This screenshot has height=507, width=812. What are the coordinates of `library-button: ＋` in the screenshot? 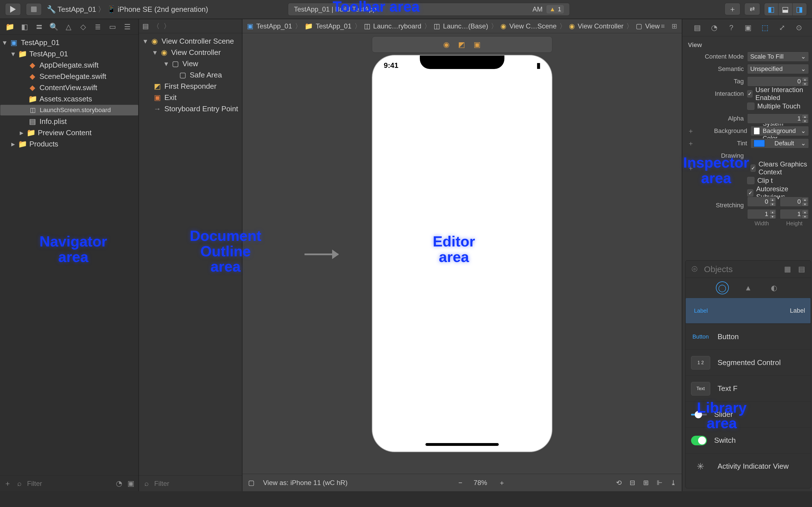 It's located at (733, 9).